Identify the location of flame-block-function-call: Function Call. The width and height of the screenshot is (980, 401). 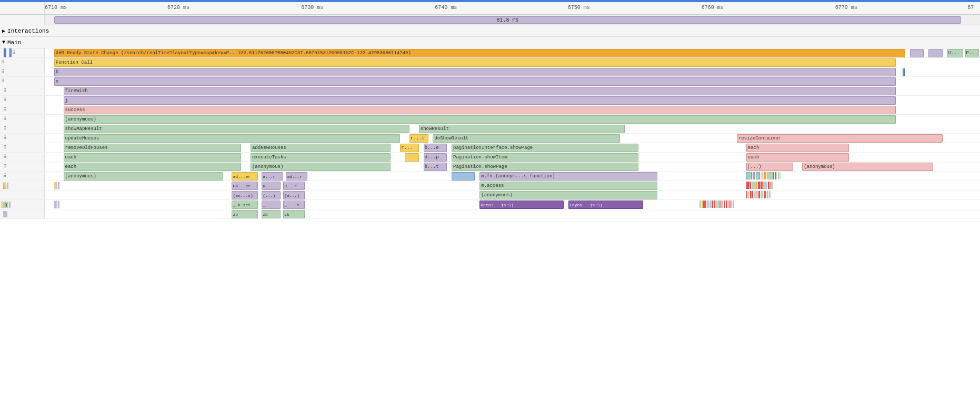
(475, 63).